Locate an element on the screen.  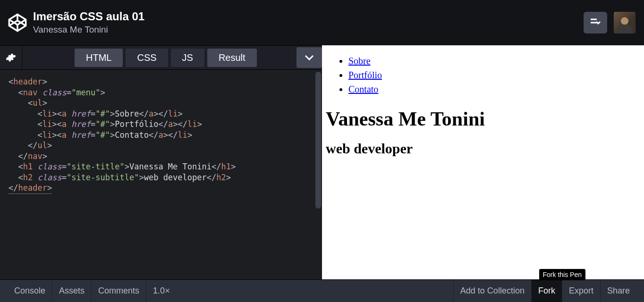
editor-layout-button is located at coordinates (595, 23).